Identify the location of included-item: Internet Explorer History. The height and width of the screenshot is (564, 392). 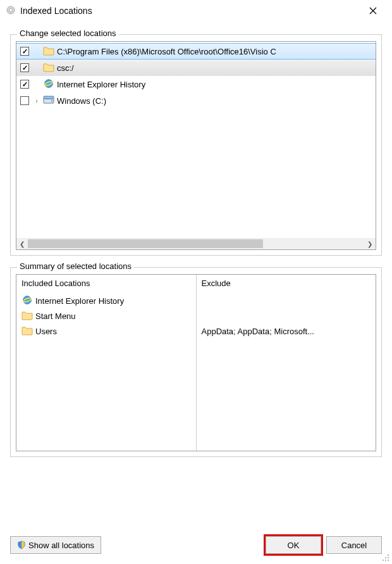
(106, 301).